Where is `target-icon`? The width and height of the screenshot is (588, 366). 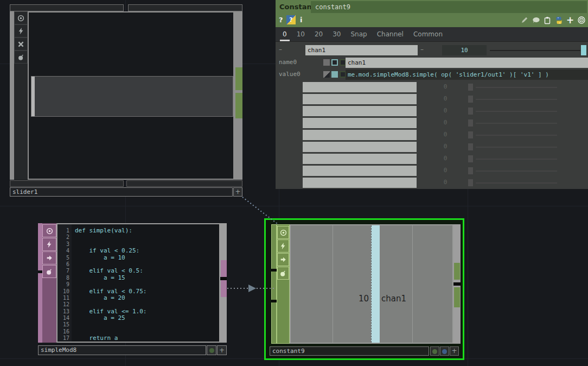 target-icon is located at coordinates (581, 20).